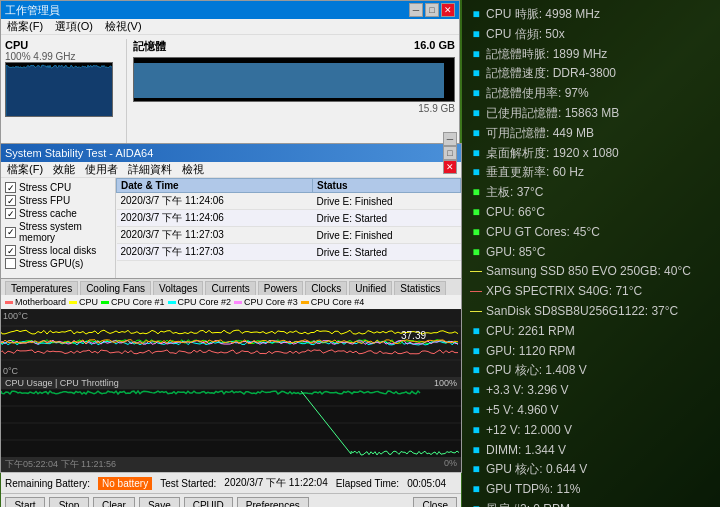  Describe the element at coordinates (59, 90) in the screenshot. I see `cpu-graph` at that location.